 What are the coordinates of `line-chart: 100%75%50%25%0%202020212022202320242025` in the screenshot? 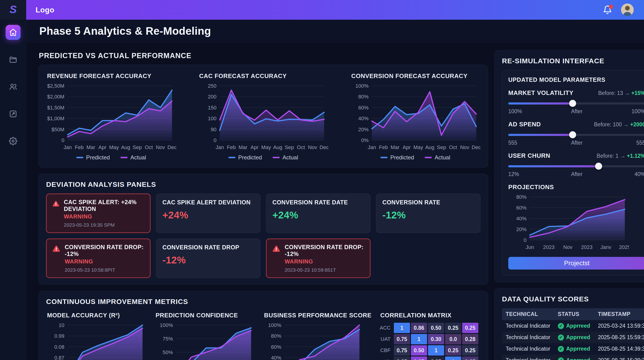 It's located at (205, 341).